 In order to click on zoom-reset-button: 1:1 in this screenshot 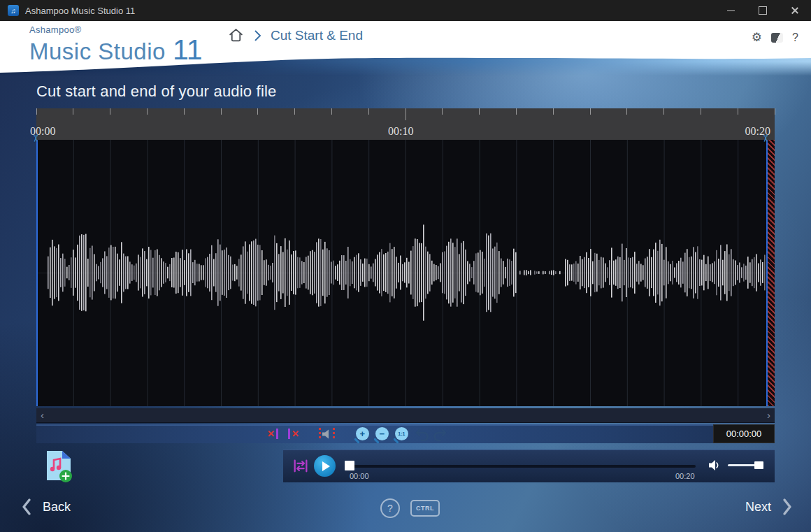, I will do `click(401, 433)`.